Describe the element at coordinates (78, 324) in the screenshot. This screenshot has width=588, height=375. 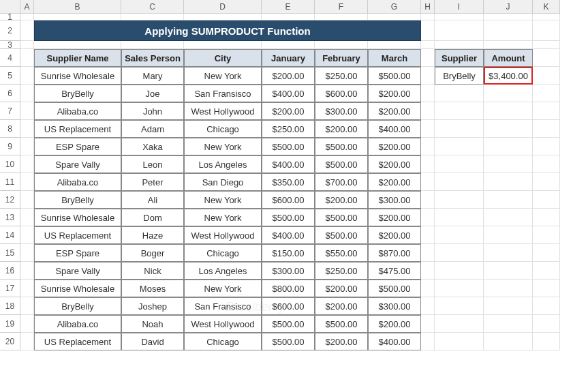
I see `cell-B19: Alibaba.co` at that location.